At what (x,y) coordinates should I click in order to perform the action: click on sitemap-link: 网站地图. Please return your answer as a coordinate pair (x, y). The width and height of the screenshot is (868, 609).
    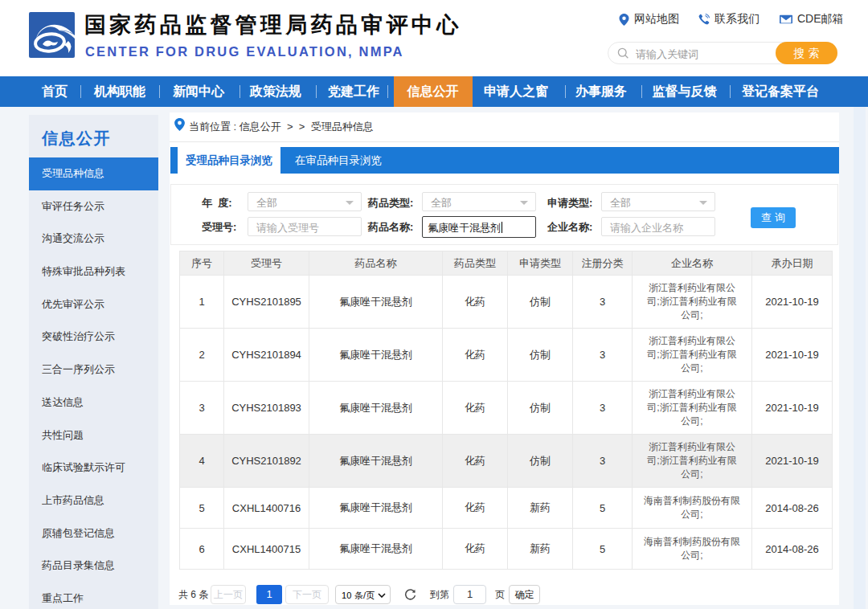
    Looking at the image, I should click on (649, 19).